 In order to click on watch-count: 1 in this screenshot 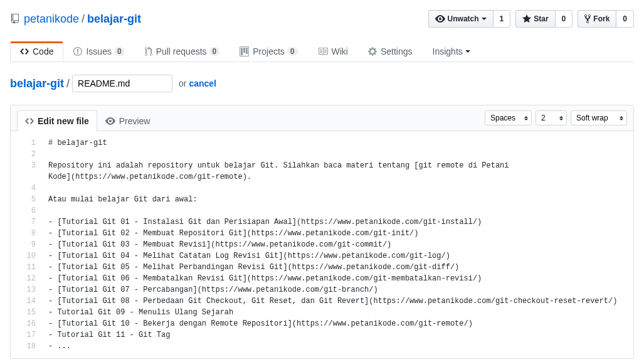, I will do `click(502, 19)`.